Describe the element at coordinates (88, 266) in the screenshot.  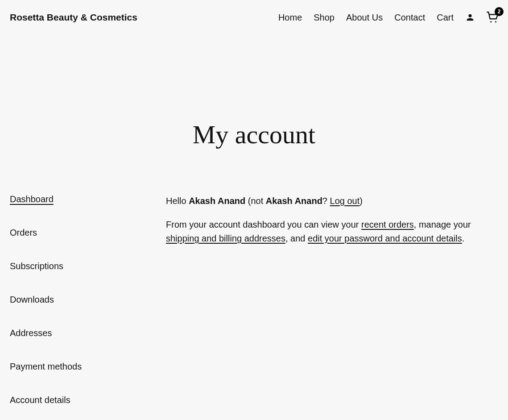
I see `sidebar-item-subscriptions: Subscriptions` at that location.